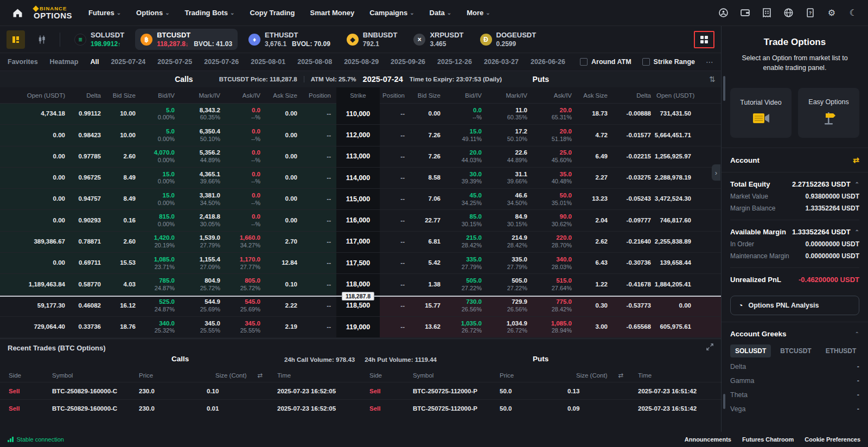 The height and width of the screenshot is (447, 868). What do you see at coordinates (161, 157) in the screenshot?
I see `call-bid-price: 4,070.00.00%` at bounding box center [161, 157].